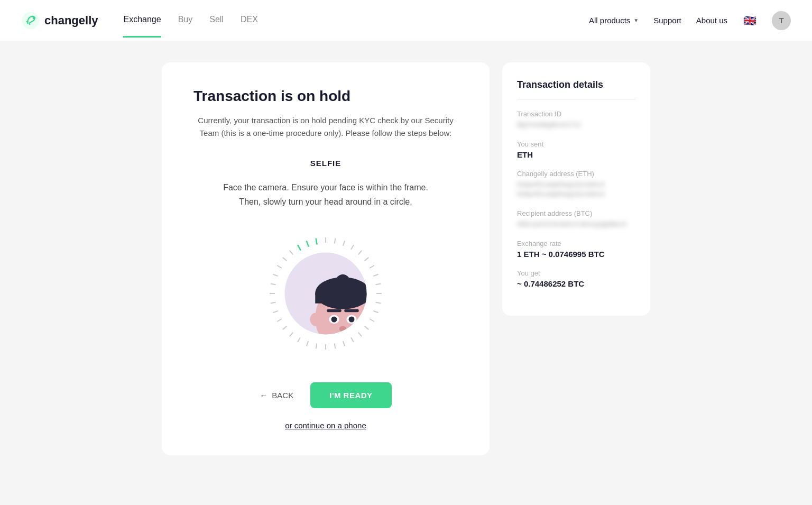 This screenshot has height=505, width=812. Describe the element at coordinates (576, 219) in the screenshot. I see `recipient-address-row: Recipient address (BTC) rB9cca1K3r1fcnb4…` at that location.